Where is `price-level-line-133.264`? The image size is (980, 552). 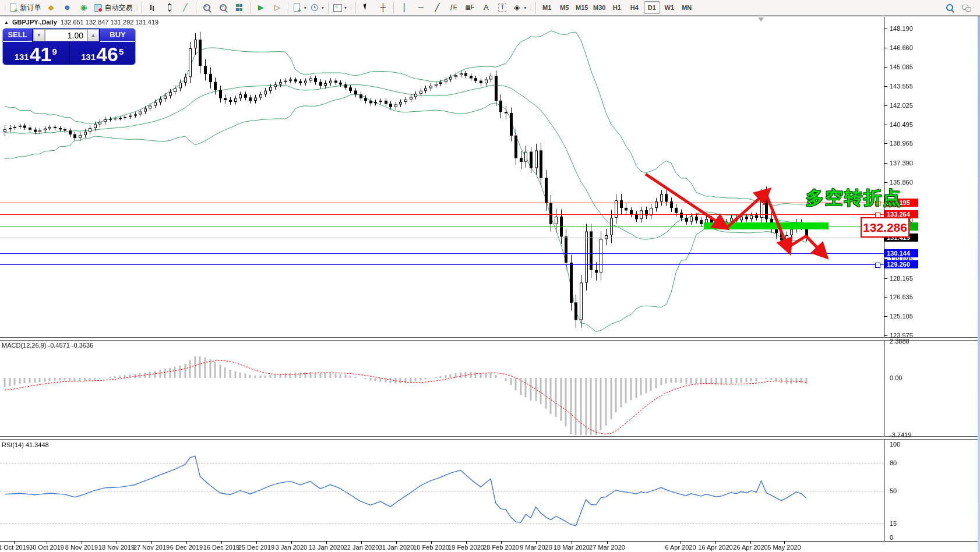 price-level-line-133.264 is located at coordinates (442, 214).